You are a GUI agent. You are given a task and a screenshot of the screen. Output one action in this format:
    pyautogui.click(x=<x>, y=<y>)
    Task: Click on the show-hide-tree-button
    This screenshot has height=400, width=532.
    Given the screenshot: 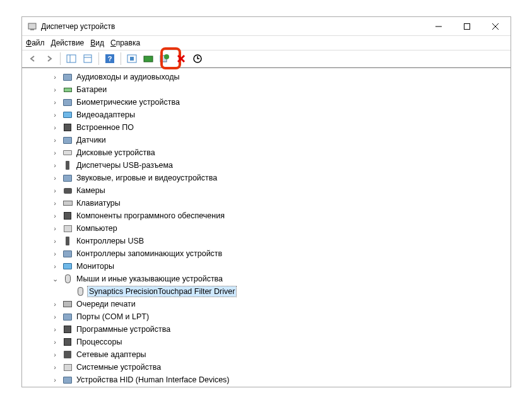 What is the action you would take?
    pyautogui.click(x=71, y=59)
    